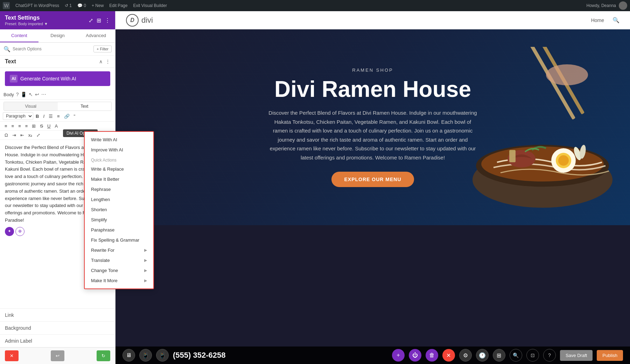 This screenshot has height=364, width=630. I want to click on paraphrase-item: Paraphrase, so click(119, 230).